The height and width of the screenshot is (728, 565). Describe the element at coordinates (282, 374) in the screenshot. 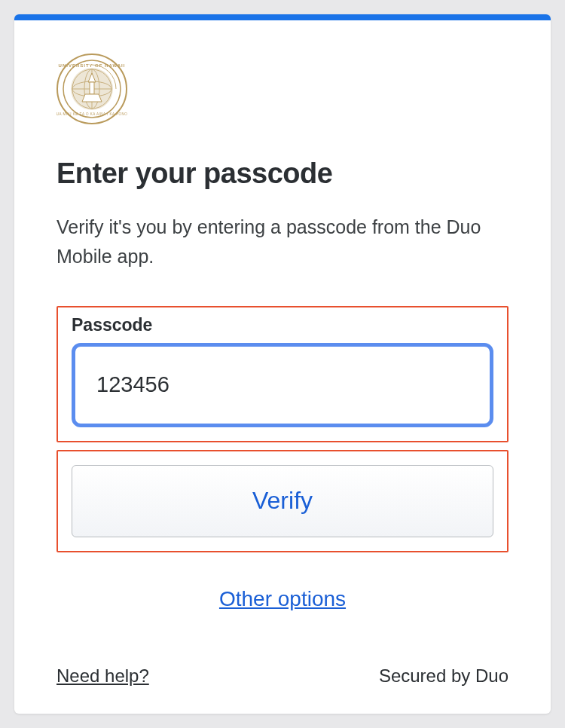

I see `passcode-highlight-box: Passcode` at that location.